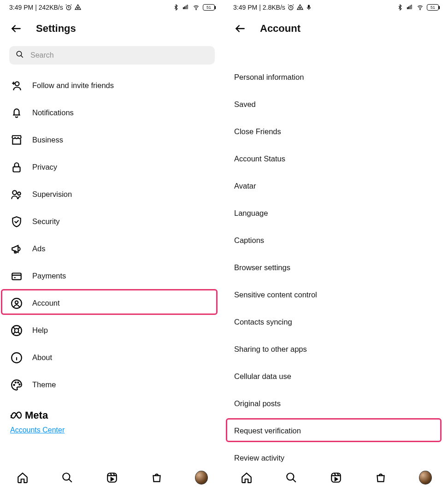 The height and width of the screenshot is (491, 448). What do you see at coordinates (274, 7) in the screenshot?
I see `status-net: 2.8KB/s` at bounding box center [274, 7].